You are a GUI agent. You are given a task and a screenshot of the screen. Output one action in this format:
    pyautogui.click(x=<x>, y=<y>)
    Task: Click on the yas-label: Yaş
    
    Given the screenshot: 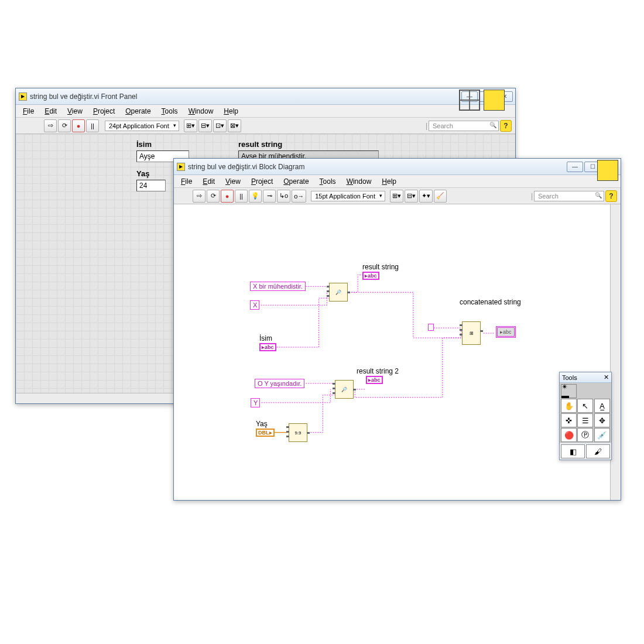 What is the action you would take?
    pyautogui.click(x=143, y=173)
    